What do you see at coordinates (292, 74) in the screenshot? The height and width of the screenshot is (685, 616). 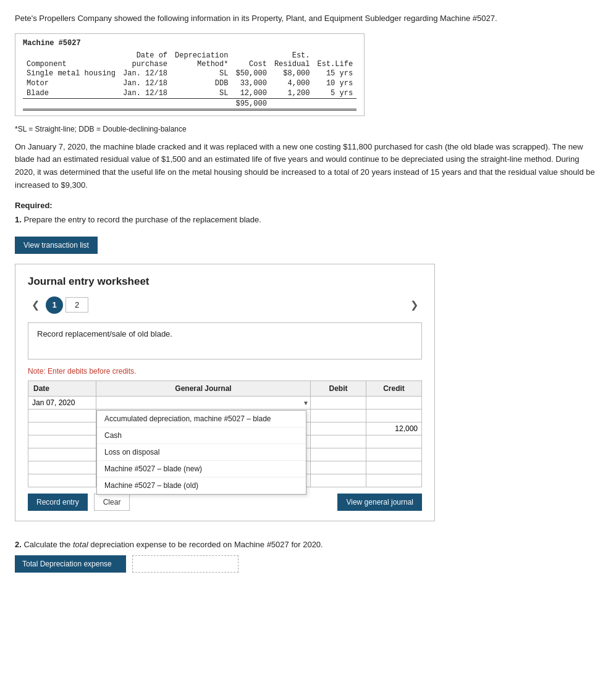 I see `residual-cell: $8,000` at bounding box center [292, 74].